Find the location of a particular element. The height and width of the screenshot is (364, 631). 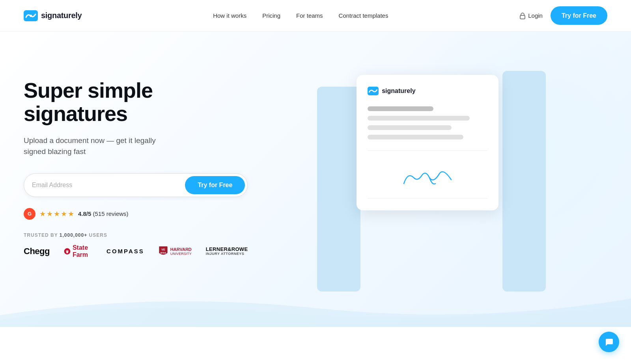

star-1: ★ is located at coordinates (43, 214).